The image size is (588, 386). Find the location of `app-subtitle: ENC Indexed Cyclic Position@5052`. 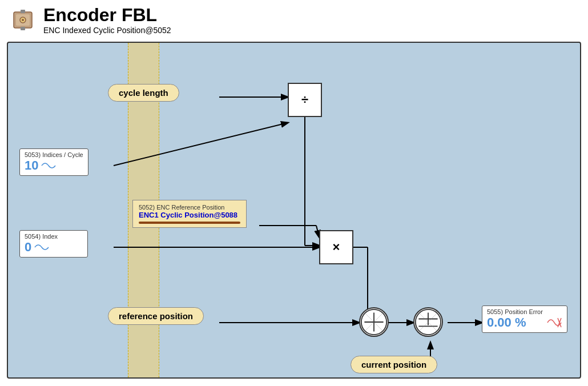

app-subtitle: ENC Indexed Cyclic Position@5052 is located at coordinates (107, 30).